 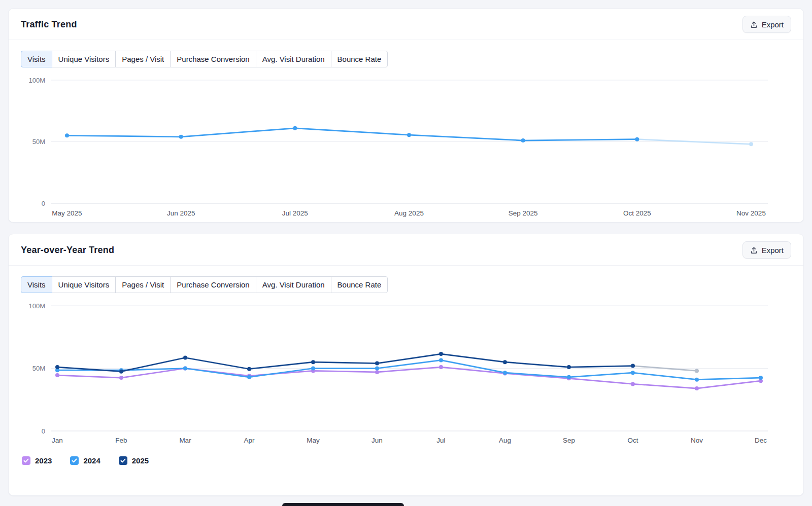 What do you see at coordinates (181, 213) in the screenshot?
I see `svg-text: Jun 2025` at bounding box center [181, 213].